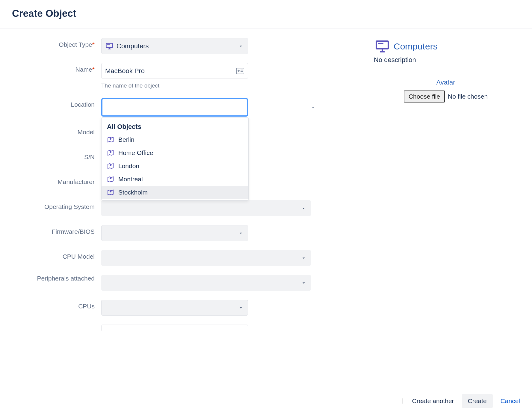 This screenshot has height=413, width=532. What do you see at coordinates (211, 86) in the screenshot?
I see `name-help: The name of the object` at bounding box center [211, 86].